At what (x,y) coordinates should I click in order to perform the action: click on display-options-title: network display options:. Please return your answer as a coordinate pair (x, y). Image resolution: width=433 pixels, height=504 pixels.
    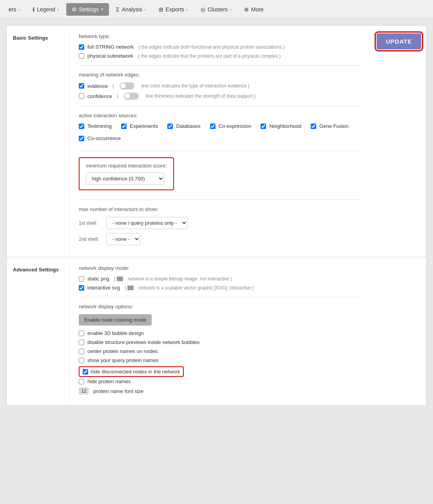
    Looking at the image, I should click on (220, 307).